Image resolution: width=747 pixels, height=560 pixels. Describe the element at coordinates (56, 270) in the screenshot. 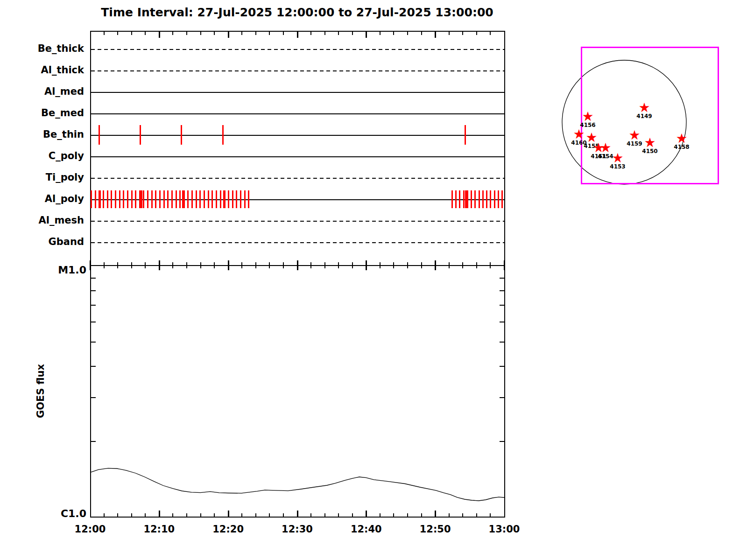

I see `y-axis-top-label: M1.0` at that location.